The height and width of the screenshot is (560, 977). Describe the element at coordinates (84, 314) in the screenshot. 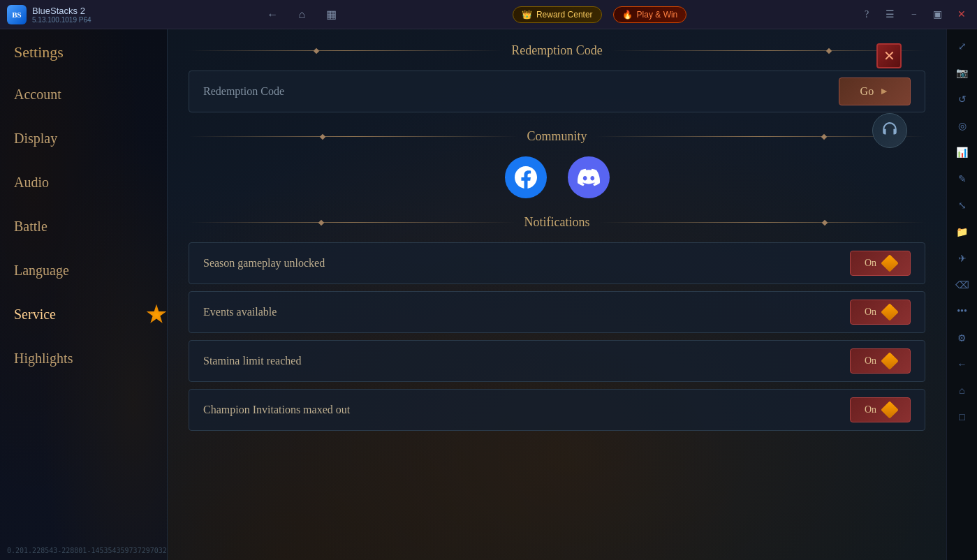

I see `sidebar-item-service: Service` at that location.